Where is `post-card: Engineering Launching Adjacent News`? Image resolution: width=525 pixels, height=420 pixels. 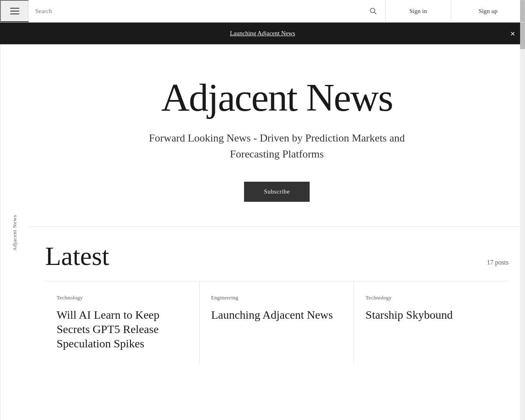
post-card: Engineering Launching Adjacent News is located at coordinates (277, 322).